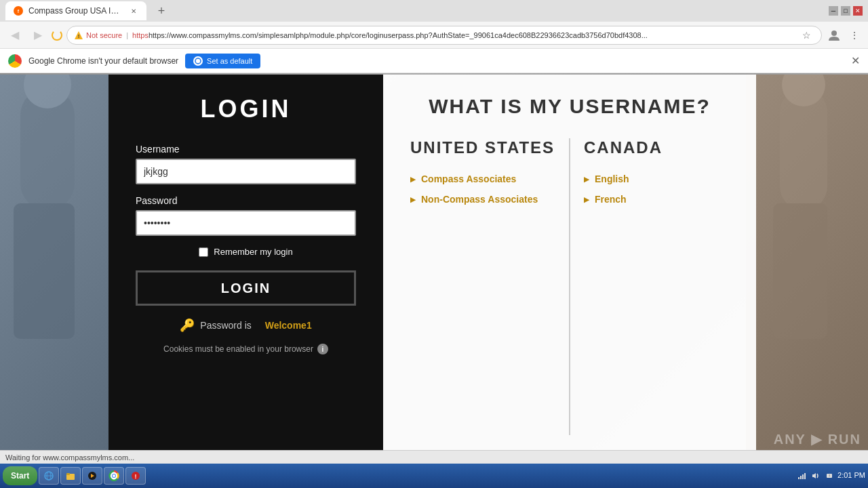  What do you see at coordinates (18, 11) in the screenshot?
I see `tab-favicon: f` at bounding box center [18, 11].